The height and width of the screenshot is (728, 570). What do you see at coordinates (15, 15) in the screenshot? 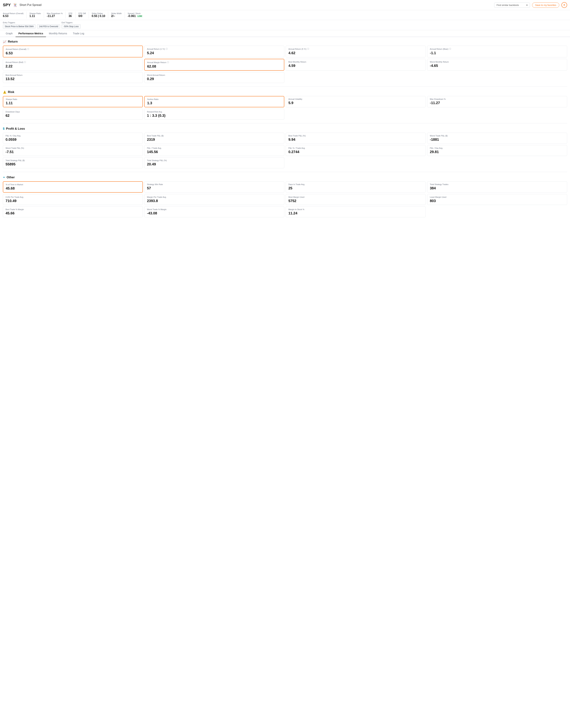
I see `stat-annual-return-overall: Annual Return (Overall) 6.53` at bounding box center [15, 15].